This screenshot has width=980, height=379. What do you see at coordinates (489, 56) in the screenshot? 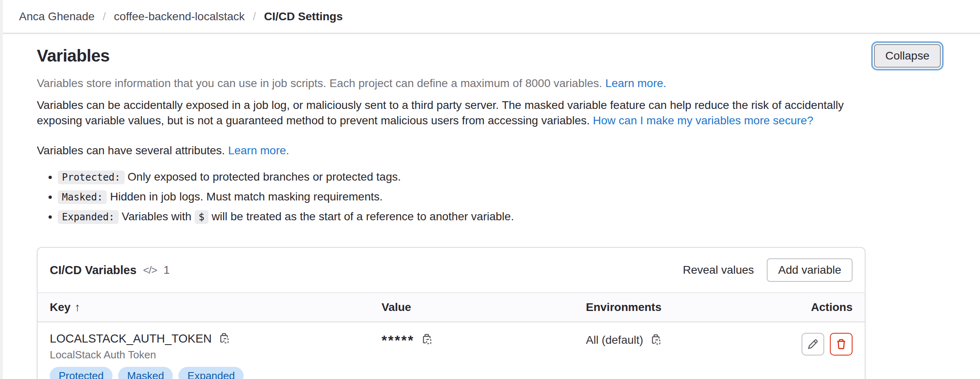
I see `variables-section-header: Variables Collapse` at bounding box center [489, 56].